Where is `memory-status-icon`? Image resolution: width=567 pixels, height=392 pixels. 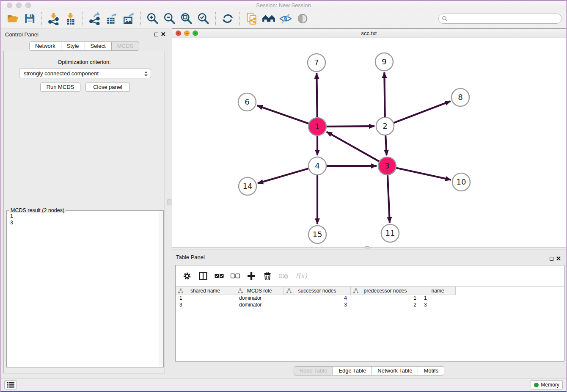
memory-status-icon is located at coordinates (537, 385).